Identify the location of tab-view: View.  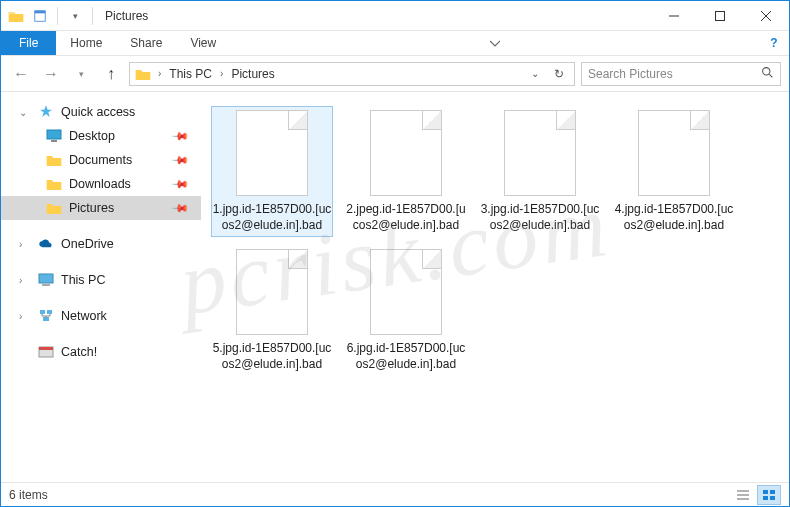
(203, 43).